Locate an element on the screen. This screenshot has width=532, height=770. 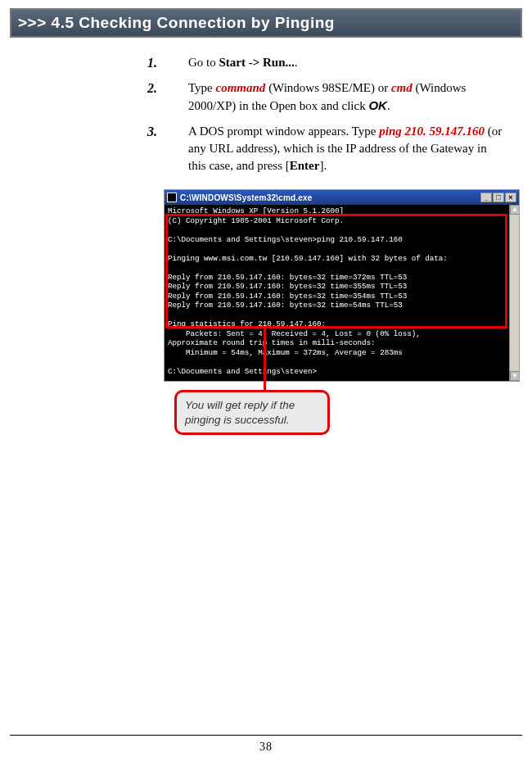
step-text-part: ping 210. 59.147.160 is located at coordinates (432, 131).